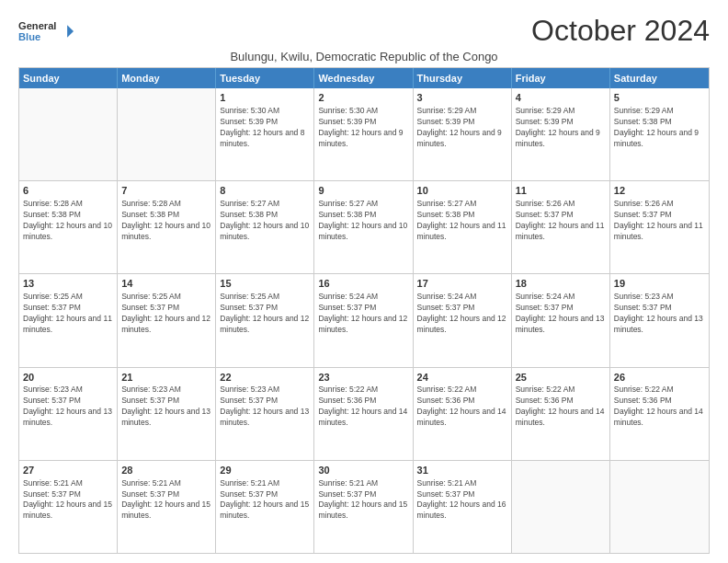 The image size is (728, 563). Describe the element at coordinates (561, 98) in the screenshot. I see `day-number: 4` at that location.